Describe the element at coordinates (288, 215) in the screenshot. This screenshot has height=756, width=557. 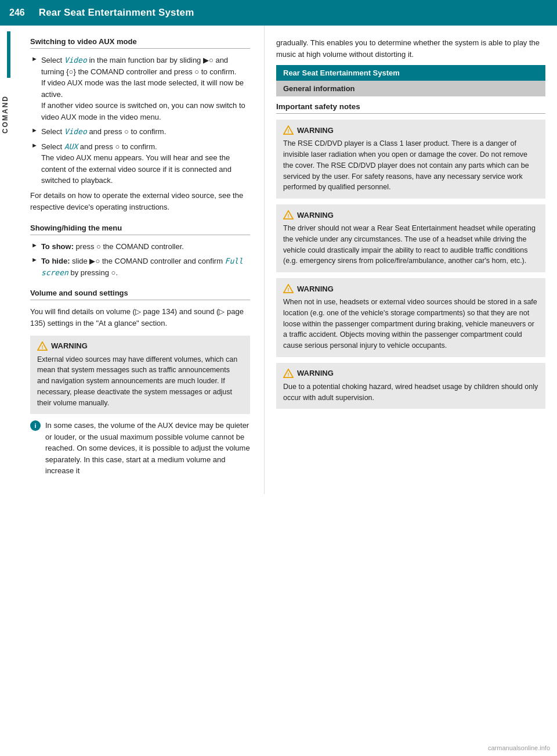
I see `warning-triangle-icon-2: !` at that location.